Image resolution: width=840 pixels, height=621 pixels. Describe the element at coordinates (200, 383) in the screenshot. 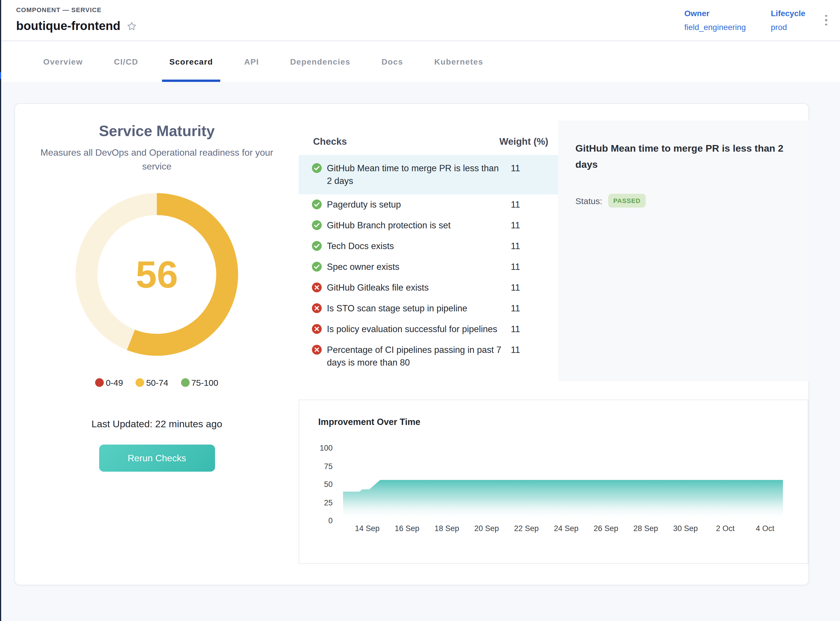

I see `legend-item: 75-100` at that location.